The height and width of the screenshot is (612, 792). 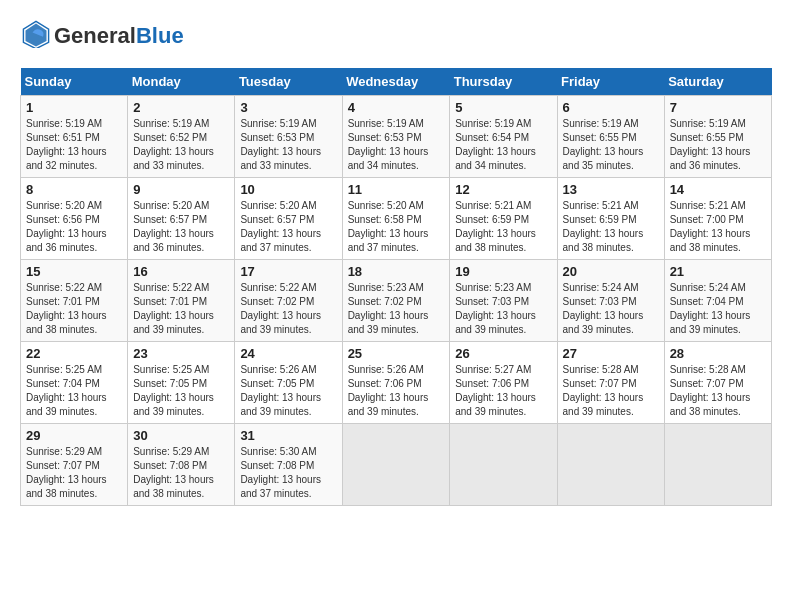 What do you see at coordinates (182, 383) in the screenshot?
I see `calendar-cell: 23 Sunrise: 5:25 AM Sunset: 7:05 PM Dayl…` at bounding box center [182, 383].